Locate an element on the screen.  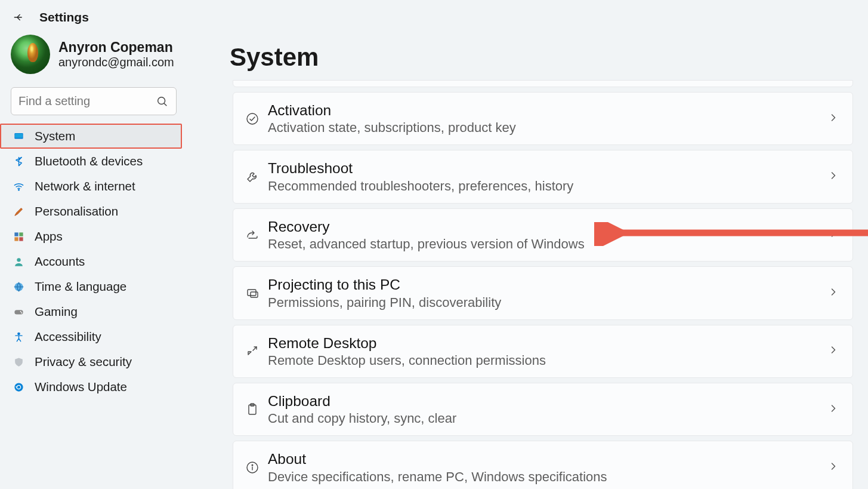
card-title: Recovery is located at coordinates (548, 227).